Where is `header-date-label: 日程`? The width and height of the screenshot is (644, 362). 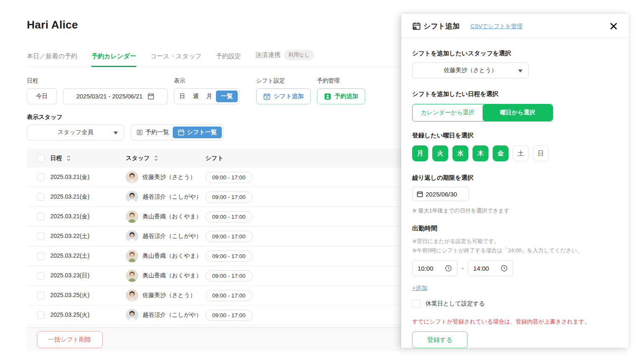 header-date-label: 日程 is located at coordinates (56, 158).